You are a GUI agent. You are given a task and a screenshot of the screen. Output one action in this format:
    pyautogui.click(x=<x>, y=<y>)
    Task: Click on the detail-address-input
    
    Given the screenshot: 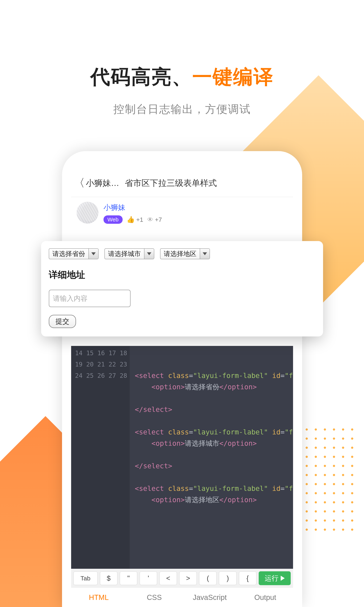 What is the action you would take?
    pyautogui.click(x=90, y=298)
    